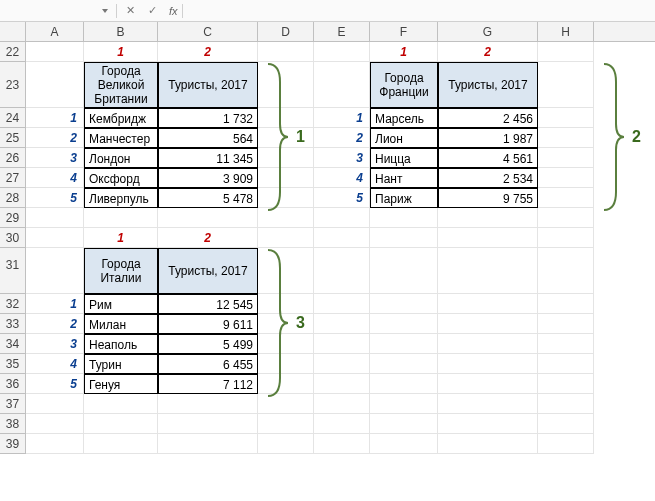 The height and width of the screenshot is (501, 655). Describe the element at coordinates (55, 32) in the screenshot. I see `col-header-A: A` at that location.